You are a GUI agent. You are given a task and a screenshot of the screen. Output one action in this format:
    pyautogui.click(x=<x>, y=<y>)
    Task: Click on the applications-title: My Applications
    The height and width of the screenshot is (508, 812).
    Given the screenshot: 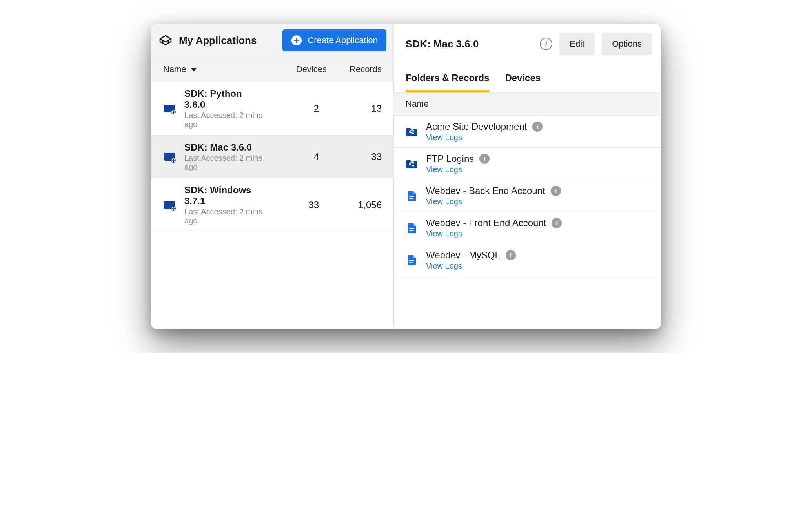 What is the action you would take?
    pyautogui.click(x=228, y=41)
    